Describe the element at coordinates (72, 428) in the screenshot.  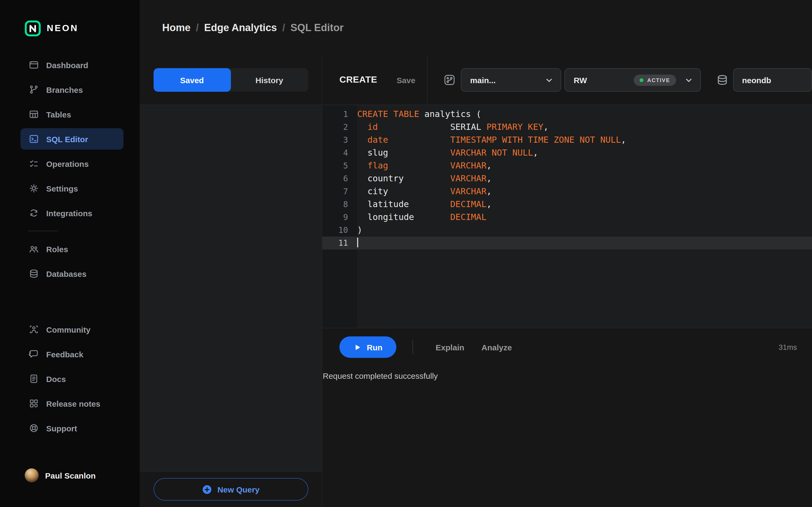
I see `sidebar-item-support: Support` at that location.